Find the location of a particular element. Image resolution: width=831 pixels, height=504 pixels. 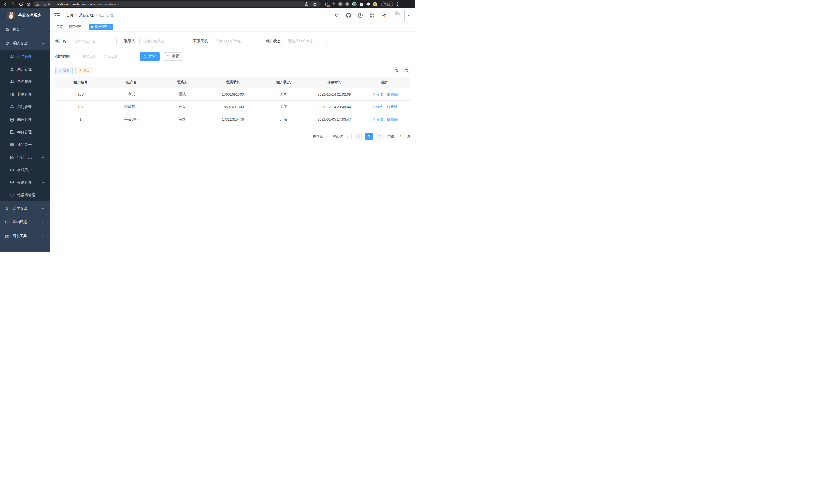

sidebar-item-dept: 部门管理 is located at coordinates (25, 107).